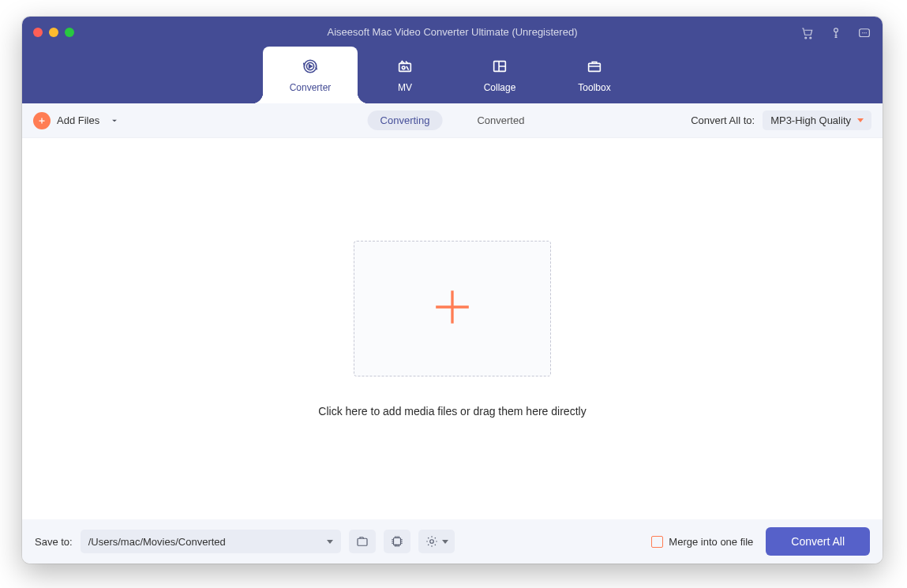 This screenshot has height=588, width=907. What do you see at coordinates (594, 75) in the screenshot?
I see `tab-toolbox: Toolbox` at bounding box center [594, 75].